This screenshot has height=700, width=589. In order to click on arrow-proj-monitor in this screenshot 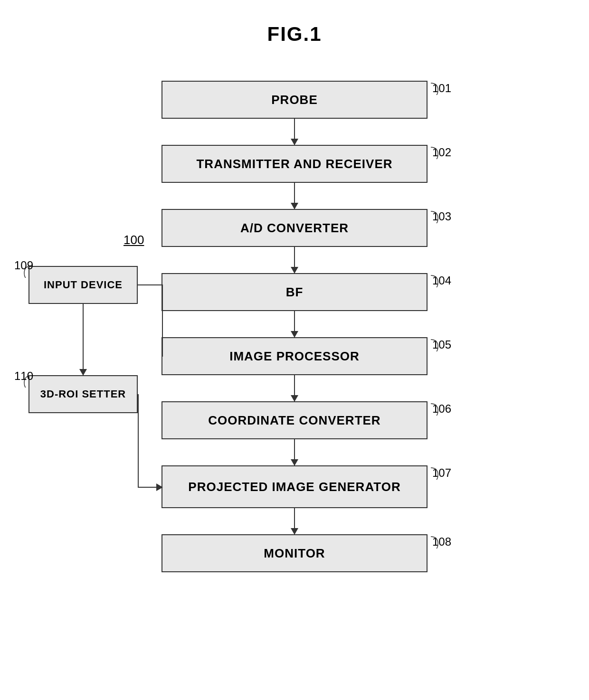, I will do `click(294, 521)`.